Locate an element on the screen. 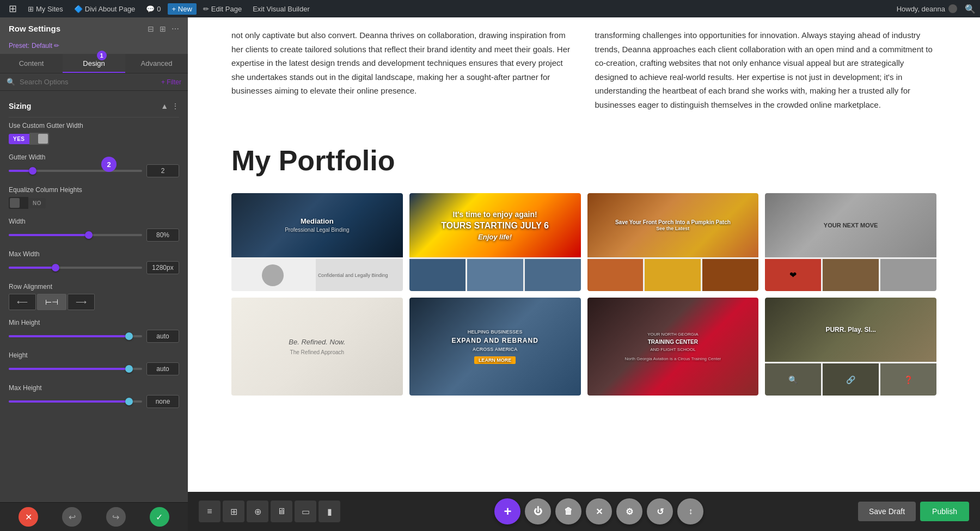  custom-gutter-toggle: YES is located at coordinates (94, 139).